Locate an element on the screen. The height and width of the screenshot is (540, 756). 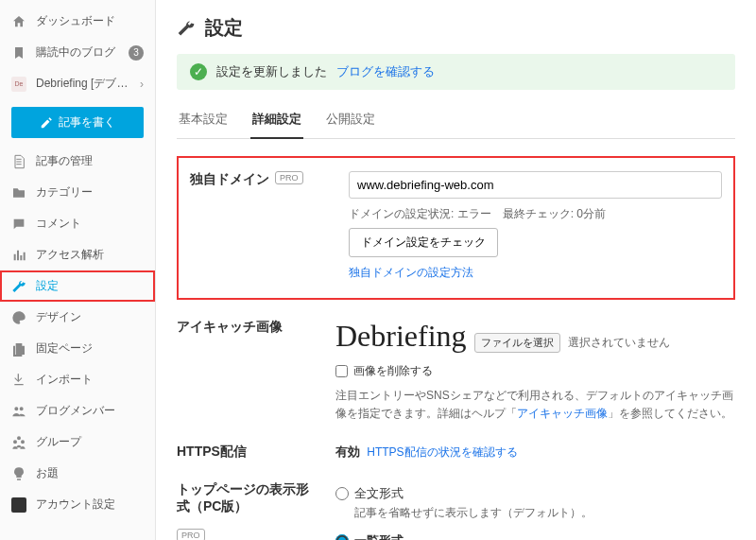
home-icon is located at coordinates (19, 22).